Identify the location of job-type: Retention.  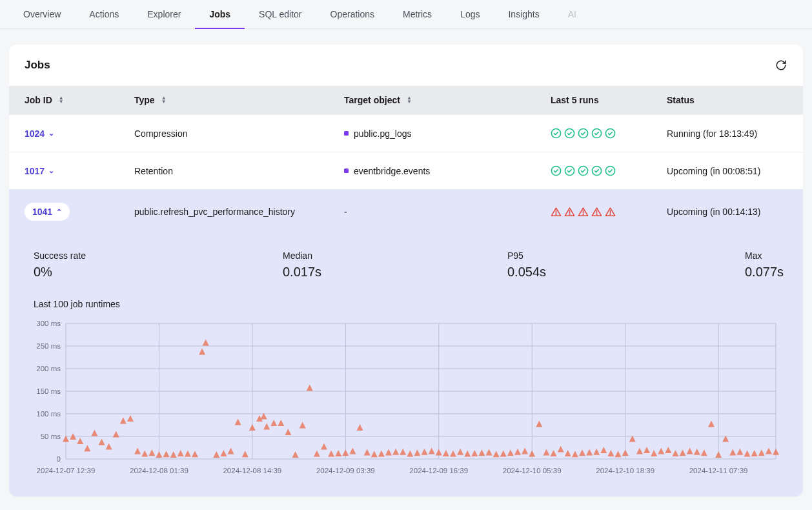
(239, 171).